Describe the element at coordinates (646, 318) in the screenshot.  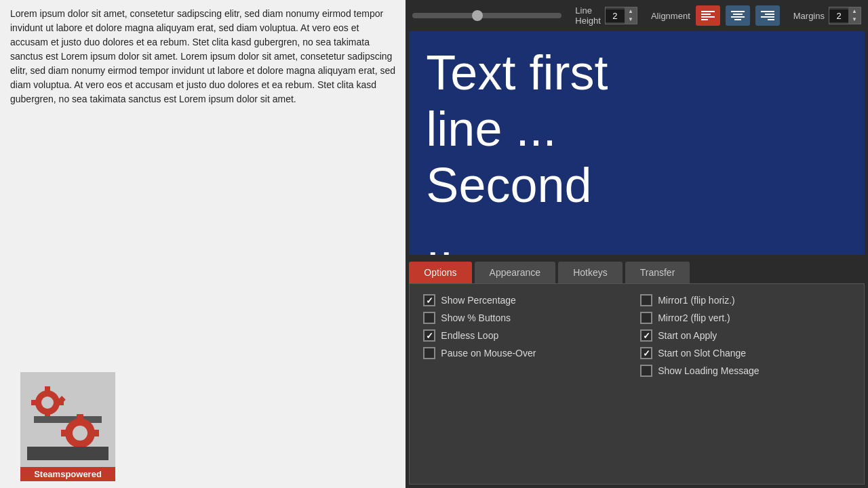
I see `mirror2-checkbox` at that location.